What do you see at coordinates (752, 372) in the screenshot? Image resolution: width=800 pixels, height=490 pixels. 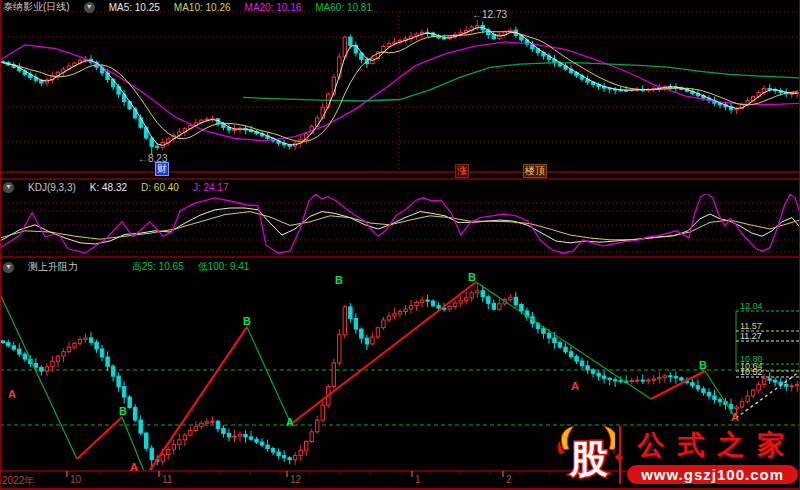 I see `resistance-level-label: 10.52` at bounding box center [752, 372].